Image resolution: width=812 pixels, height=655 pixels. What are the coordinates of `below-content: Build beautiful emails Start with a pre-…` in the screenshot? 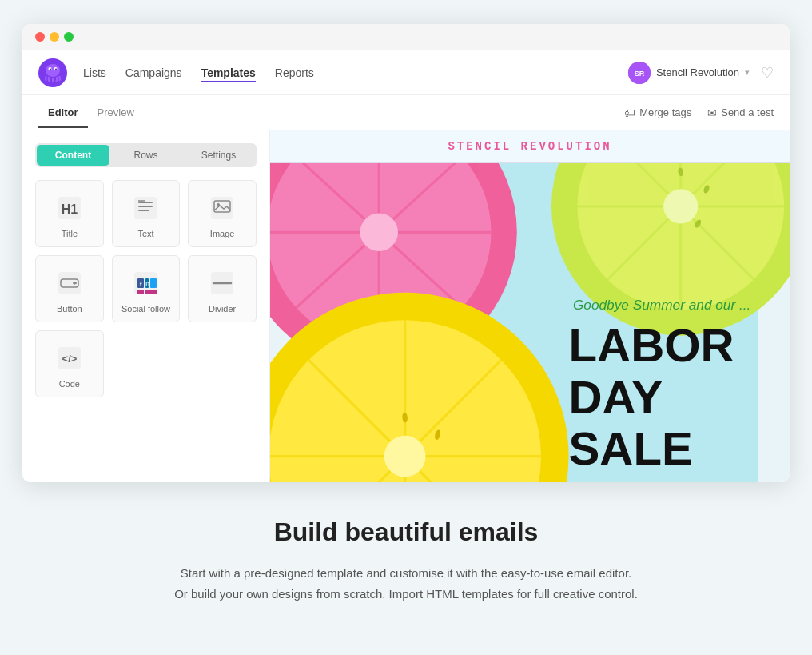 It's located at (406, 551).